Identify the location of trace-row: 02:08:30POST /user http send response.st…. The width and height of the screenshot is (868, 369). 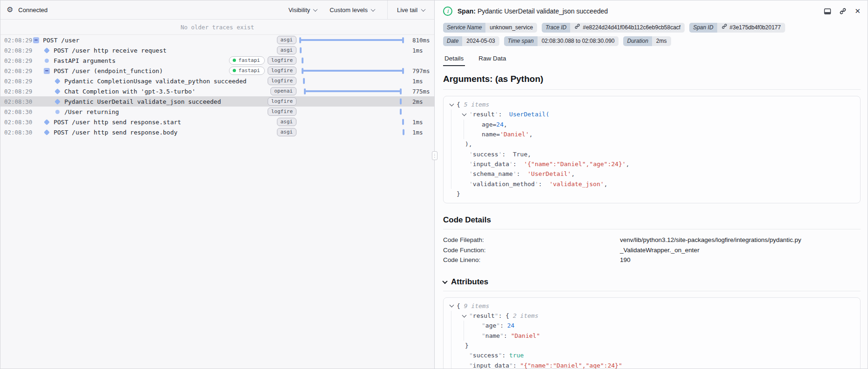
(217, 122).